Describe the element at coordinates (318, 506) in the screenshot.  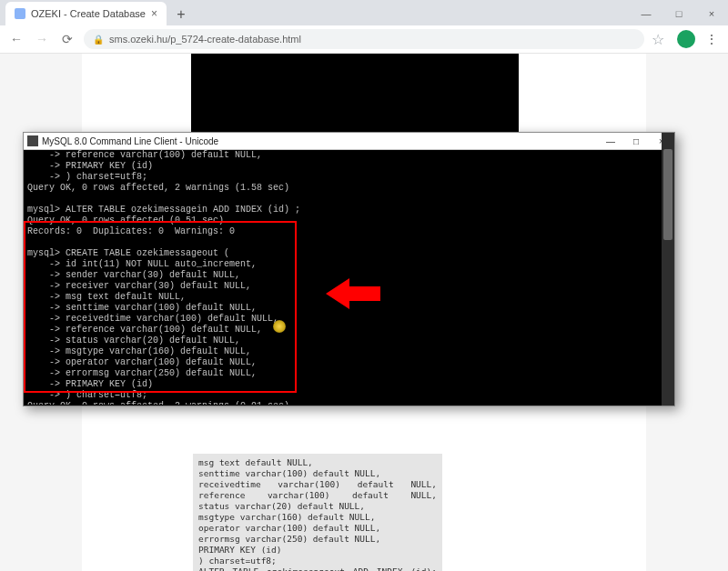
I see `code-line: status varchar(20) default NULL,` at that location.